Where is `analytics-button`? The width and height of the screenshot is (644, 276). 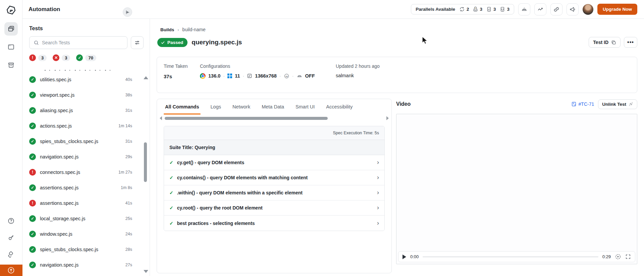 analytics-button is located at coordinates (540, 9).